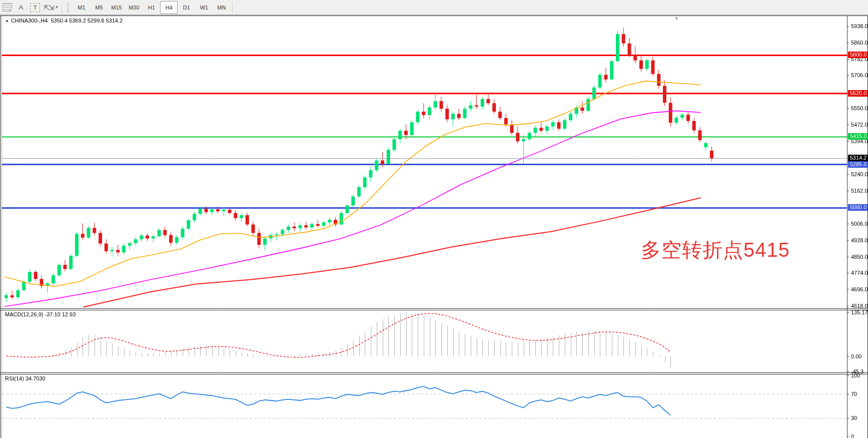 The height and width of the screenshot is (438, 868). I want to click on toolbar-drag-handle, so click(69, 8).